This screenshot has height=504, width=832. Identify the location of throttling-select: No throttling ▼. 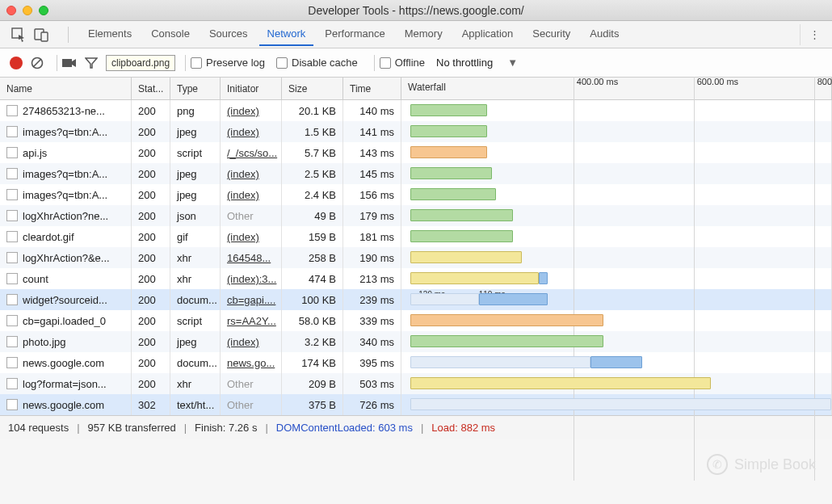
(477, 63).